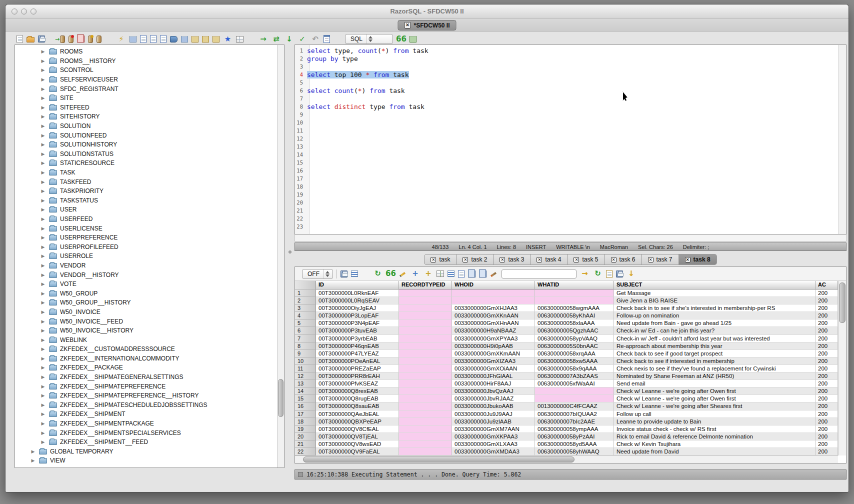 The height and width of the screenshot is (504, 854). Describe the element at coordinates (567, 122) in the screenshot. I see `editor-line: 10` at that location.